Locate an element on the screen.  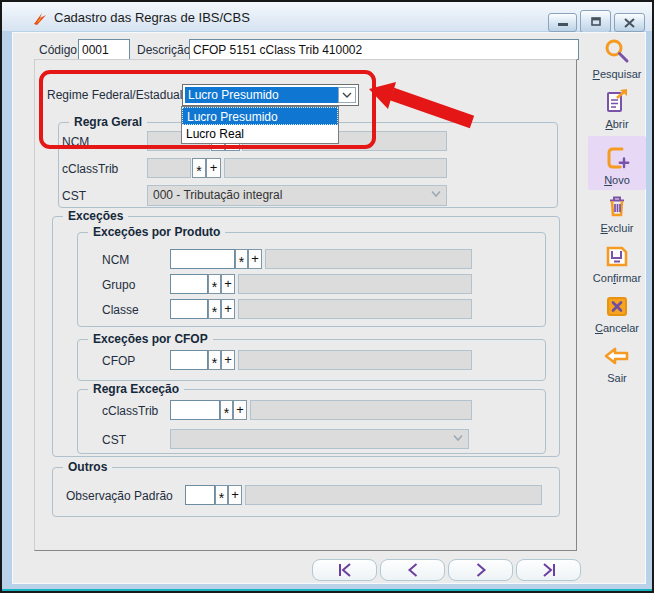
novo-label: Novo is located at coordinates (617, 180).